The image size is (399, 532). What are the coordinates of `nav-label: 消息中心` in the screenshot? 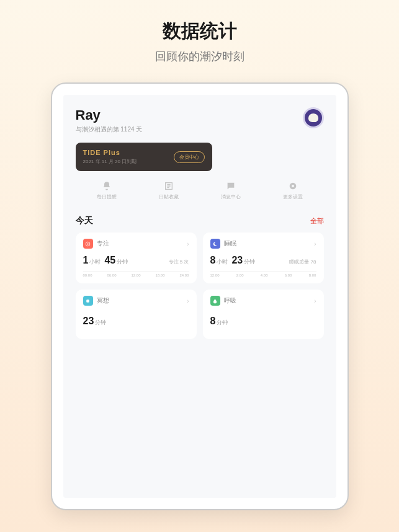 It's located at (231, 197).